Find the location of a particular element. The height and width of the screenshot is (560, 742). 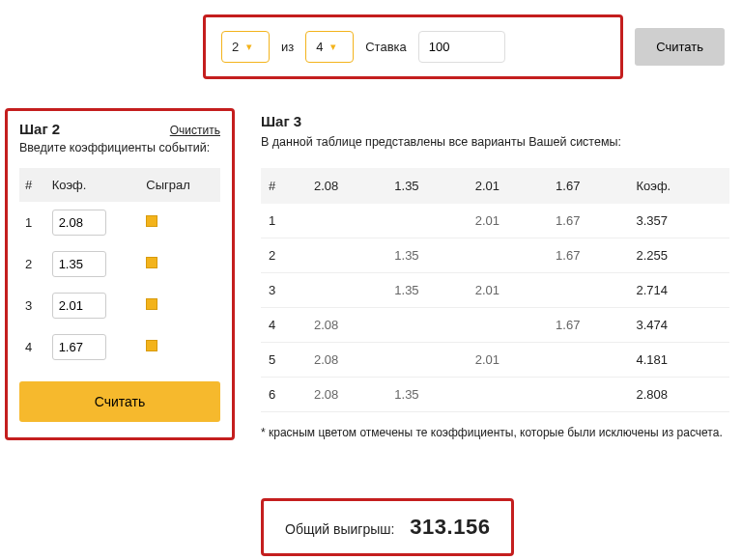

total-winnings-box: Общий выигрыш: 313.156 is located at coordinates (387, 527).